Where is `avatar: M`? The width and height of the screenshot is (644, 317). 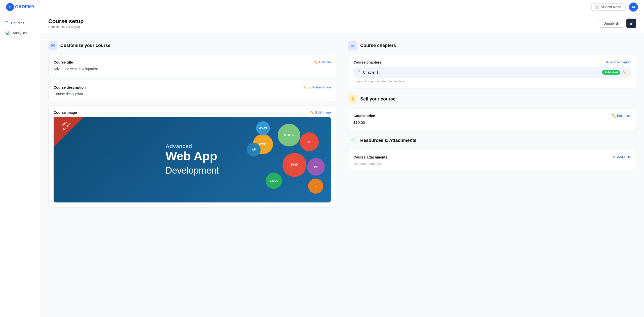
avatar: M is located at coordinates (633, 7).